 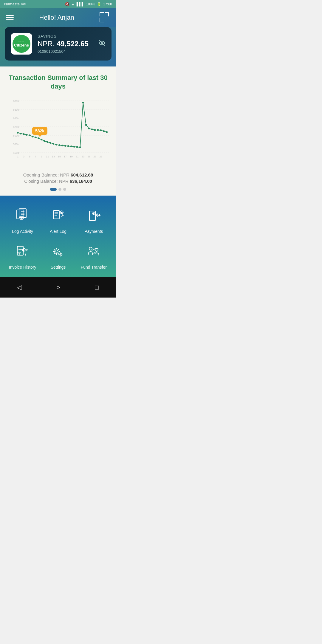 I want to click on header-title: Hello! Anjan, so click(x=57, y=18).